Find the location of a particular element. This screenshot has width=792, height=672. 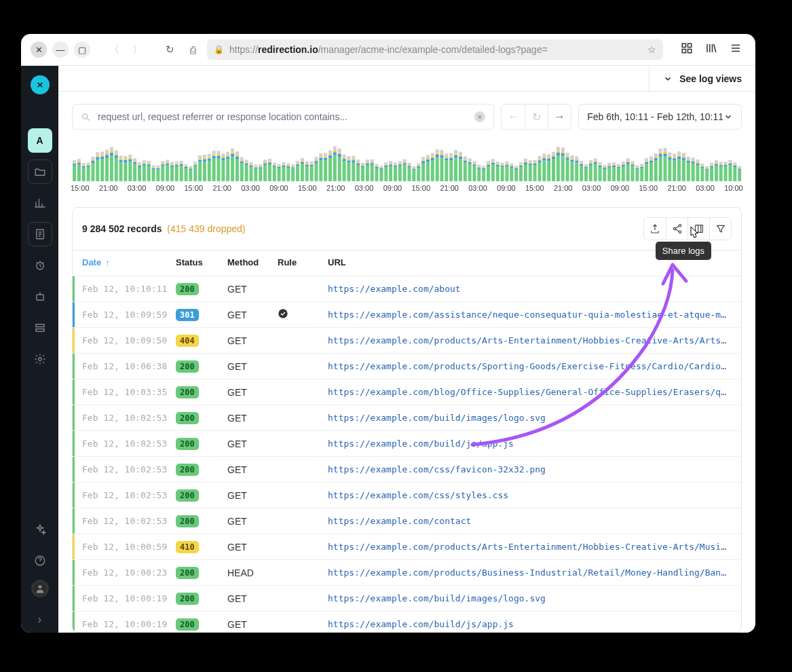

see-log-views-button: See log views is located at coordinates (702, 79).